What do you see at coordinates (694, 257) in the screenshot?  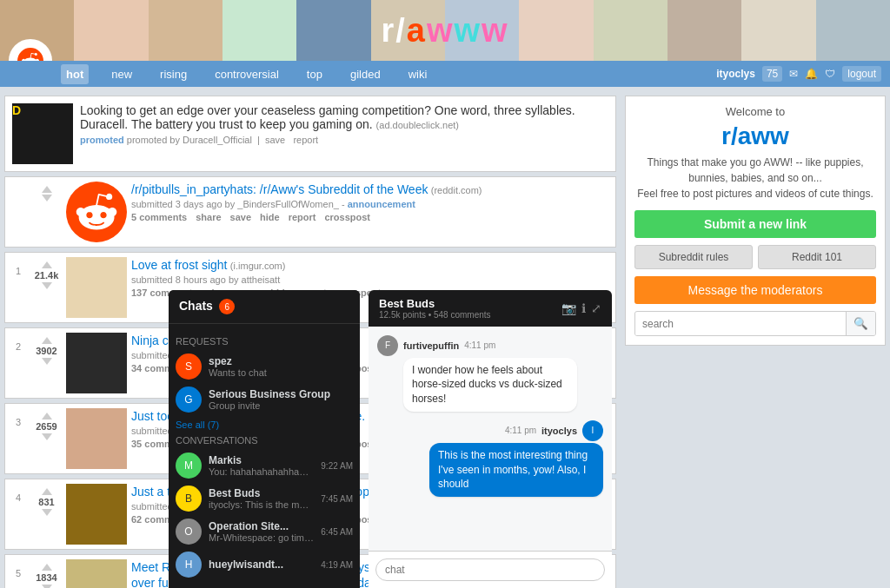 I see `subreddit-rules-button: Subreddit rules` at bounding box center [694, 257].